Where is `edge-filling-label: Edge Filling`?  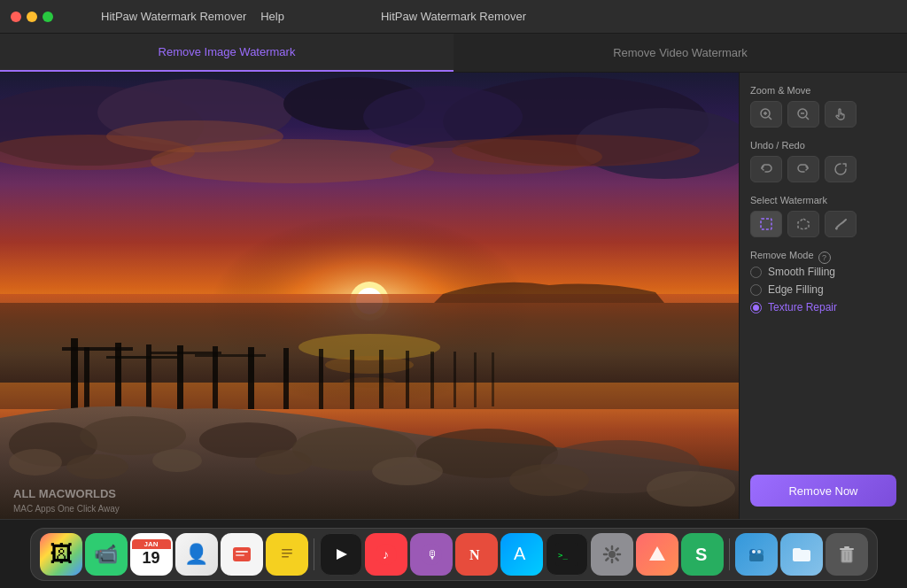
edge-filling-label: Edge Filling is located at coordinates (795, 290).